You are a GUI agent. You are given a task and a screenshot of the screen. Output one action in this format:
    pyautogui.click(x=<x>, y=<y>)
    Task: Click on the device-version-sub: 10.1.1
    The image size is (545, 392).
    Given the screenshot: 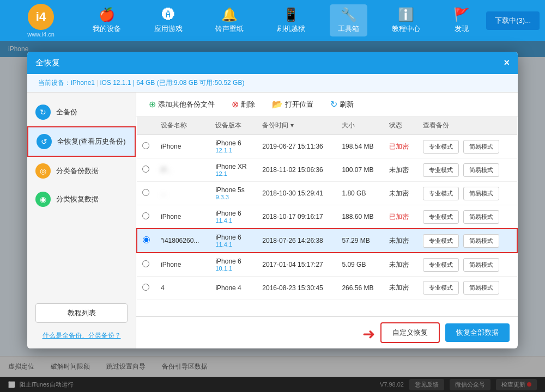 What is the action you would take?
    pyautogui.click(x=233, y=268)
    